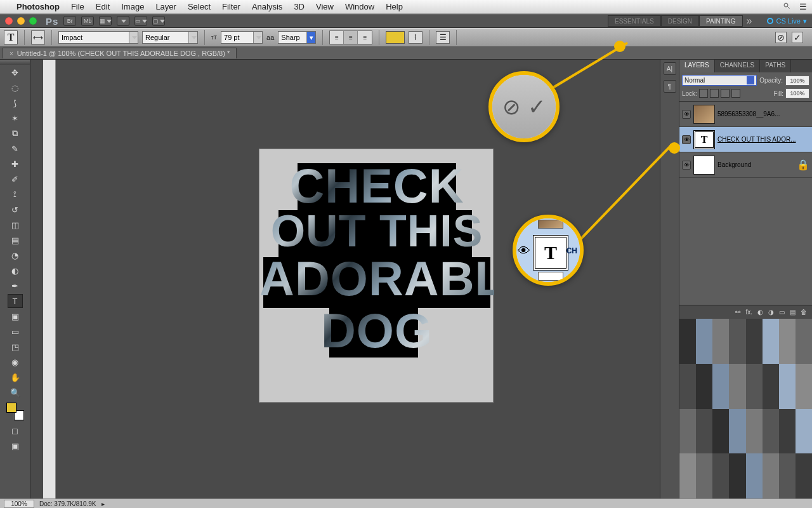 This screenshot has width=812, height=508. Describe the element at coordinates (634, 21) in the screenshot. I see `workspace-essentials: ESSENTIALS` at that location.